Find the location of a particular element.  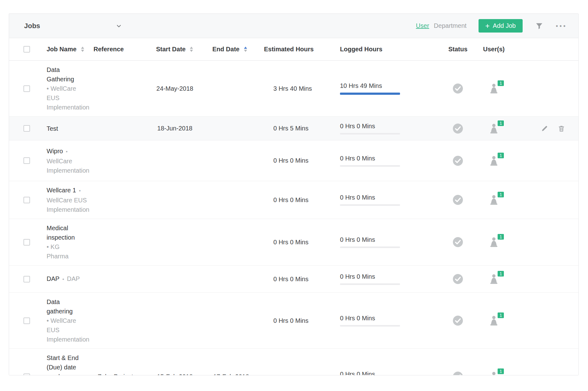

row-checkbox-cell is located at coordinates (22, 200).